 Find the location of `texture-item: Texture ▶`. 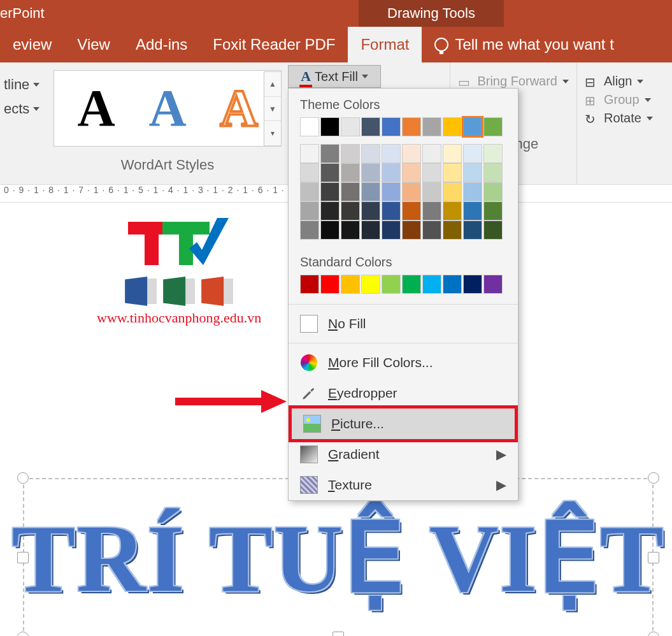

texture-item: Texture ▶ is located at coordinates (403, 485).